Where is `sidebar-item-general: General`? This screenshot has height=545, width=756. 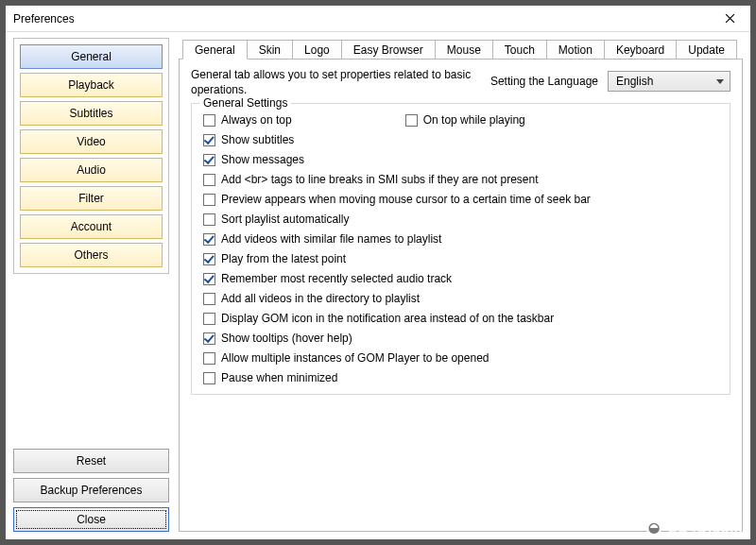
sidebar-item-general: General is located at coordinates (91, 57).